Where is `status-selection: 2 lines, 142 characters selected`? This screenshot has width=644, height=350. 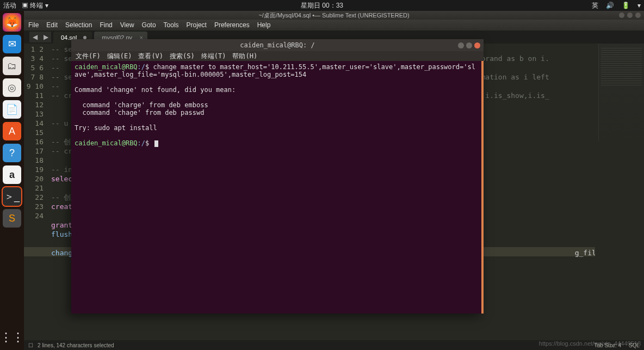
status-selection: 2 lines, 142 characters selected is located at coordinates (76, 345).